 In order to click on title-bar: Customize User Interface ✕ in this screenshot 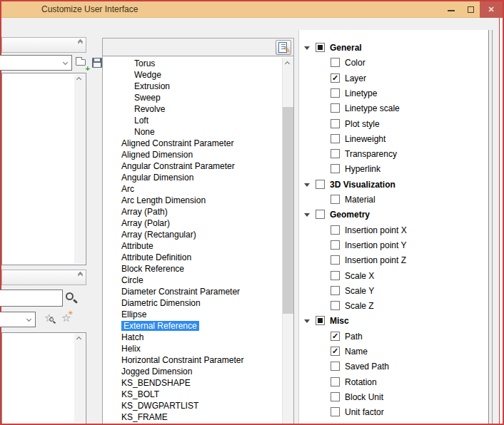, I will do `click(252, 10)`.